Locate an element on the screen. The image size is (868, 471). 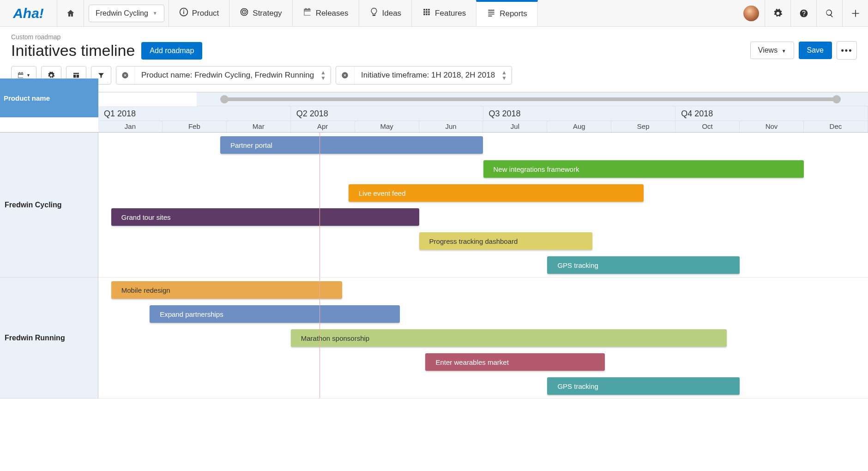
nav-tab-ideas: Ideas is located at coordinates (386, 13).